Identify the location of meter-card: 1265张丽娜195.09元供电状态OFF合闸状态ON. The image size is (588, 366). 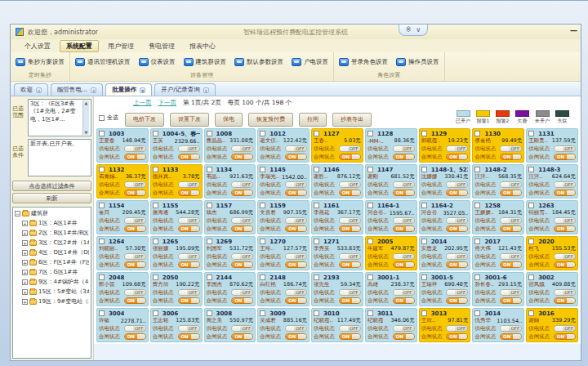
(176, 253).